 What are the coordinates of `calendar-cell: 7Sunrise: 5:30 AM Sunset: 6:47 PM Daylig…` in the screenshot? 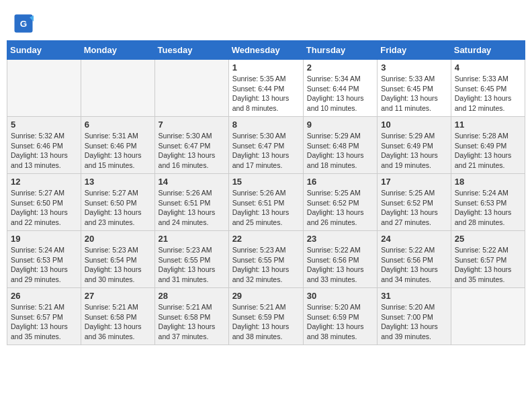 It's located at (191, 145).